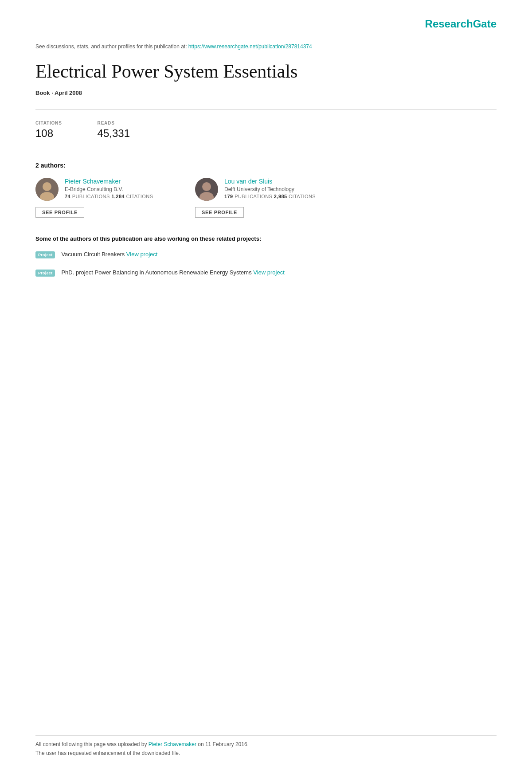 The image size is (532, 774). I want to click on reads-value: 45,331, so click(113, 133).